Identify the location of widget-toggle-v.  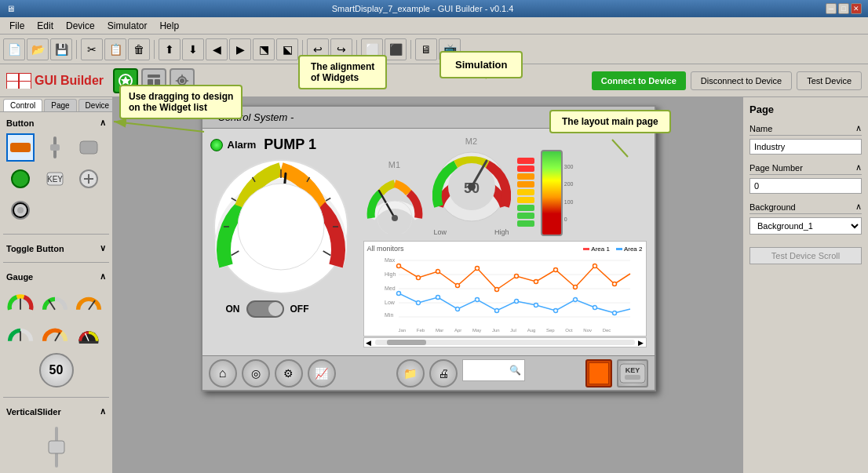
(55, 147).